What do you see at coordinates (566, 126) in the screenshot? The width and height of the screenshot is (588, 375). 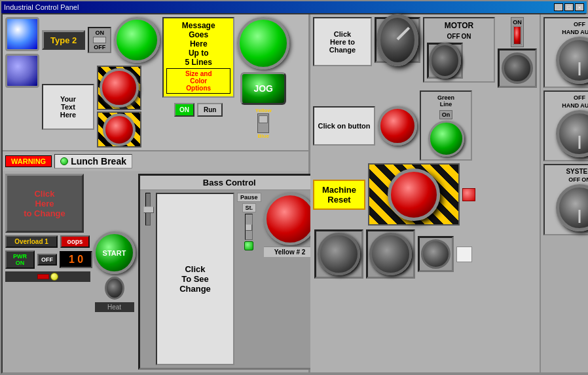 I see `knob-row-2: OFF HAND AUTO` at bounding box center [566, 126].